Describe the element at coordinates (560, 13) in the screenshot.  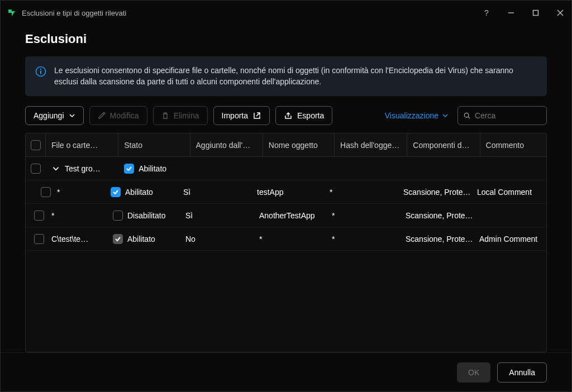
I see `close-icon` at that location.